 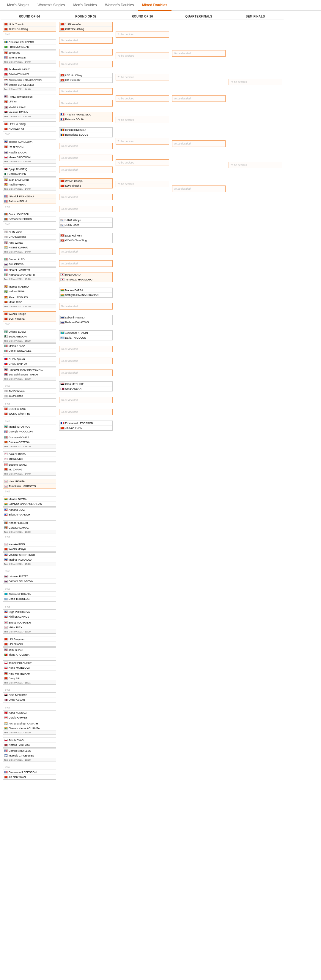 I want to click on tab-womens-doubles: Women's Doubles, so click(x=120, y=5).